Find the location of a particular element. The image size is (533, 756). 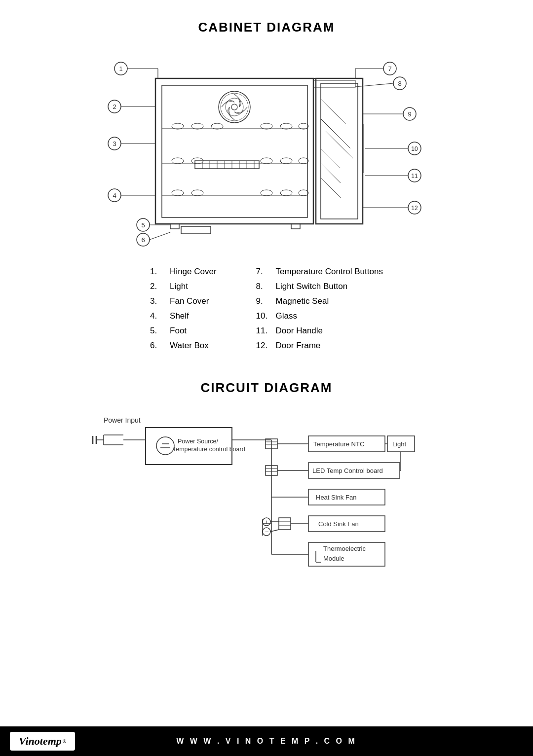

circuit-title: CIRCUIT DIAGRAM is located at coordinates (266, 388).